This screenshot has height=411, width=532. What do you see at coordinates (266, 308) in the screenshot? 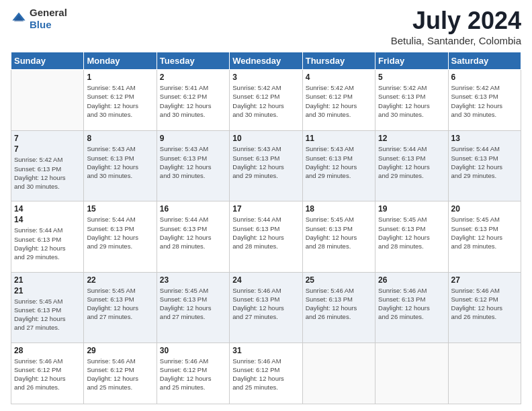
I see `table-cell: 24Sunrise: 5:46 AMSunset: 6:13 PMDayligh…` at bounding box center [266, 308].